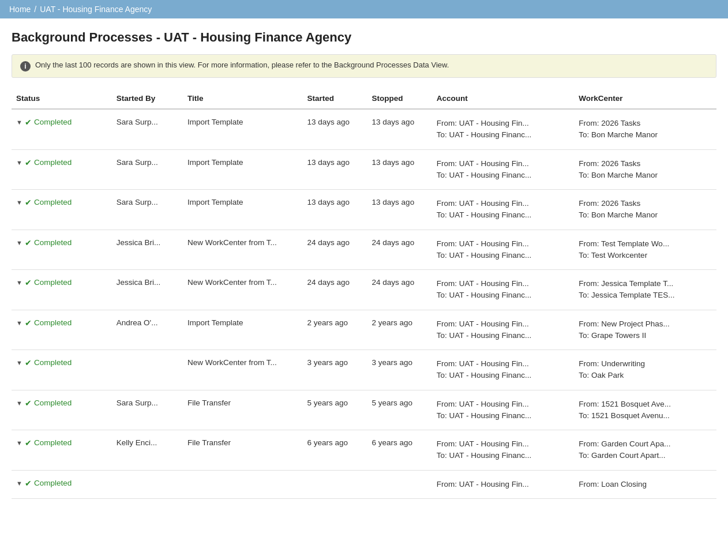  Describe the element at coordinates (400, 370) in the screenshot. I see `stopped-cell: 3 years ago` at that location.